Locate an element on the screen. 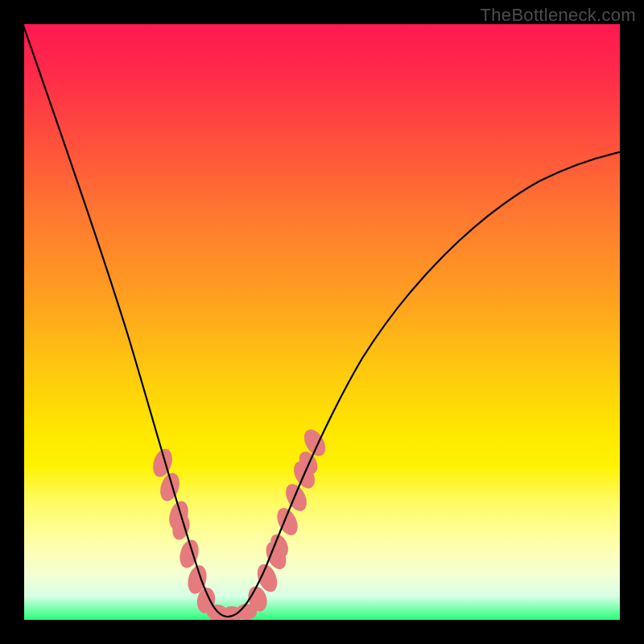  watermark-text: TheBottleneck.com is located at coordinates (559, 15).